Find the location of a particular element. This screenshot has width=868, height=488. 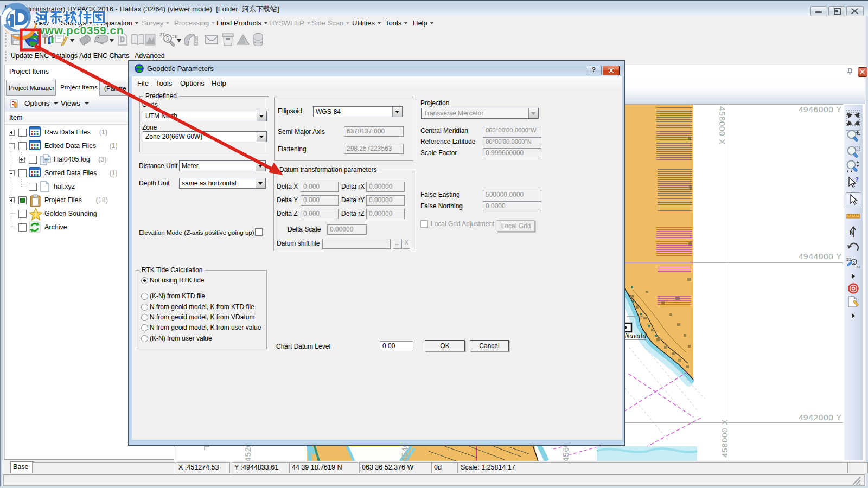

svg-text: 4942000 Y is located at coordinates (820, 418).